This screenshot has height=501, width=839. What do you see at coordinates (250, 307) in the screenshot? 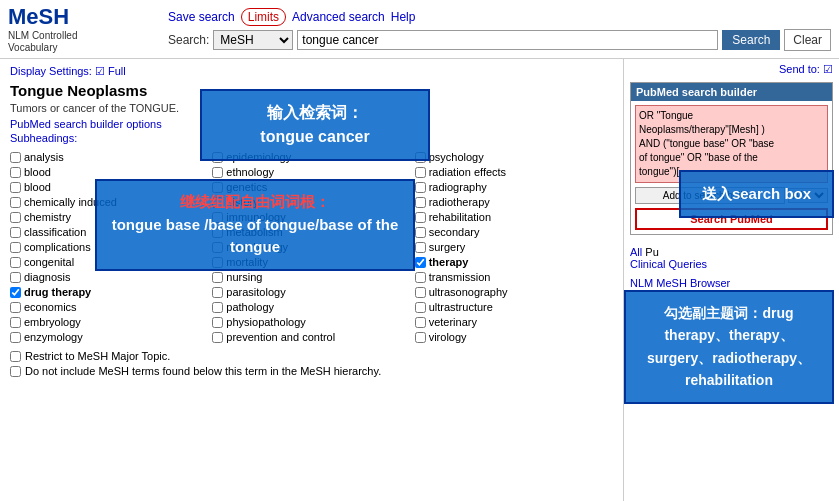
I see `subheading-label-pathology: pathology` at bounding box center [250, 307].